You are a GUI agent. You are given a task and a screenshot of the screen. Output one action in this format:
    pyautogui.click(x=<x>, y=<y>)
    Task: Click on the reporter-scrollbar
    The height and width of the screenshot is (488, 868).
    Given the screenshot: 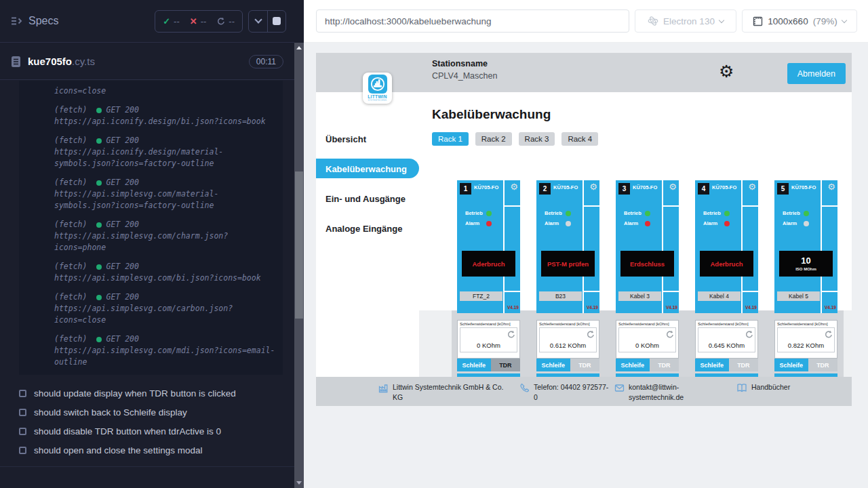 What is the action you would take?
    pyautogui.click(x=299, y=266)
    